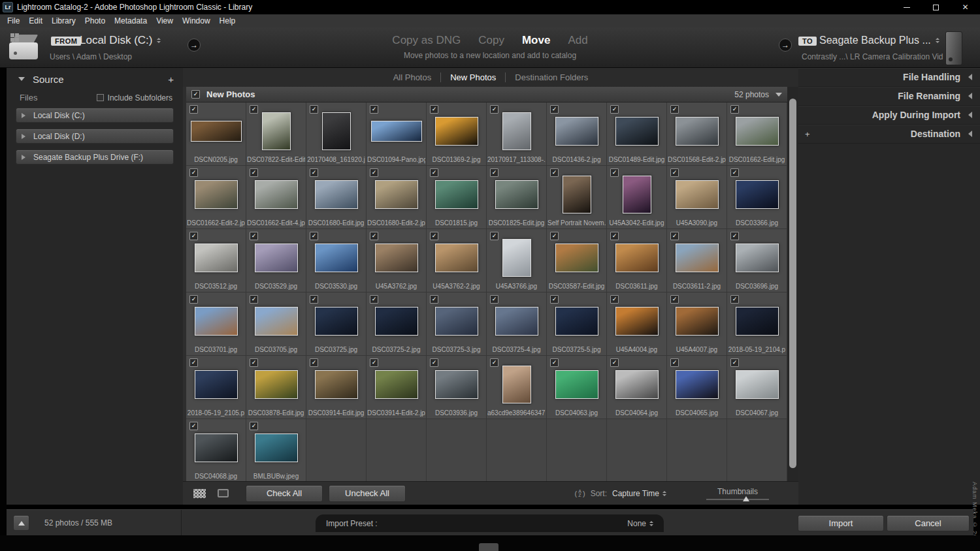  Describe the element at coordinates (120, 40) in the screenshot. I see `source-selector: Local Disk (C:)` at that location.